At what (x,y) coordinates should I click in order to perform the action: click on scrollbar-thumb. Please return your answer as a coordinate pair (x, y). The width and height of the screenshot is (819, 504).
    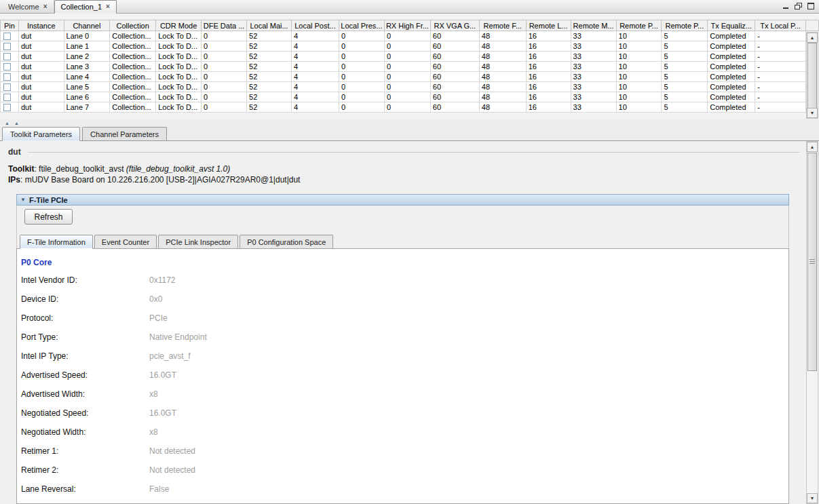
    Looking at the image, I should click on (812, 76).